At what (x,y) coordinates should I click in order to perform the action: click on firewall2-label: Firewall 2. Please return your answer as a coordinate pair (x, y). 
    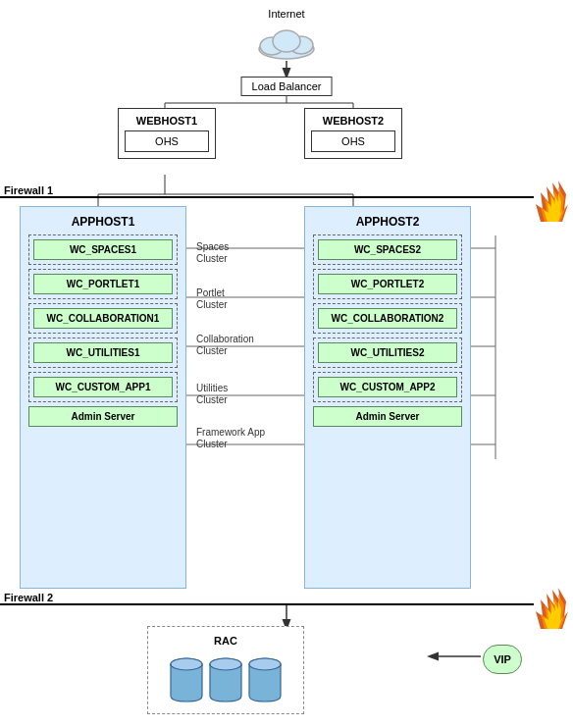
    Looking at the image, I should click on (28, 598).